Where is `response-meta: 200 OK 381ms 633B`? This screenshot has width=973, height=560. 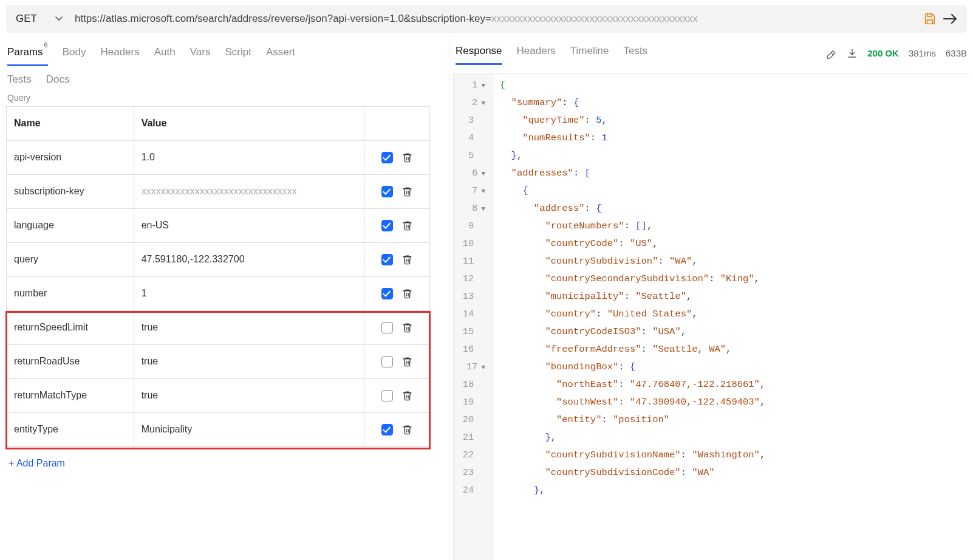
response-meta: 200 OK 381ms 633B is located at coordinates (896, 53).